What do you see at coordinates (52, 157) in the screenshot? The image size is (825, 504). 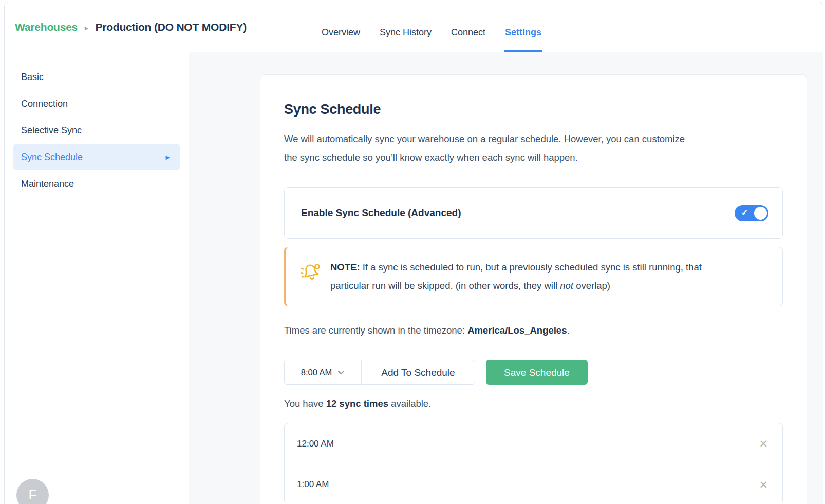 I see `sidebar-item-label: Sync Schedule` at bounding box center [52, 157].